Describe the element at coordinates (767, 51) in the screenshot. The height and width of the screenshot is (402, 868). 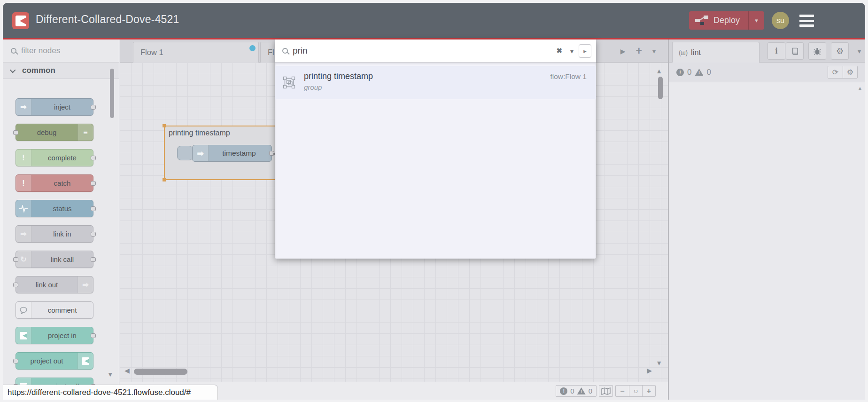
I see `sidebar-tabbar: (⊞) lint i ⚙ ▾` at that location.